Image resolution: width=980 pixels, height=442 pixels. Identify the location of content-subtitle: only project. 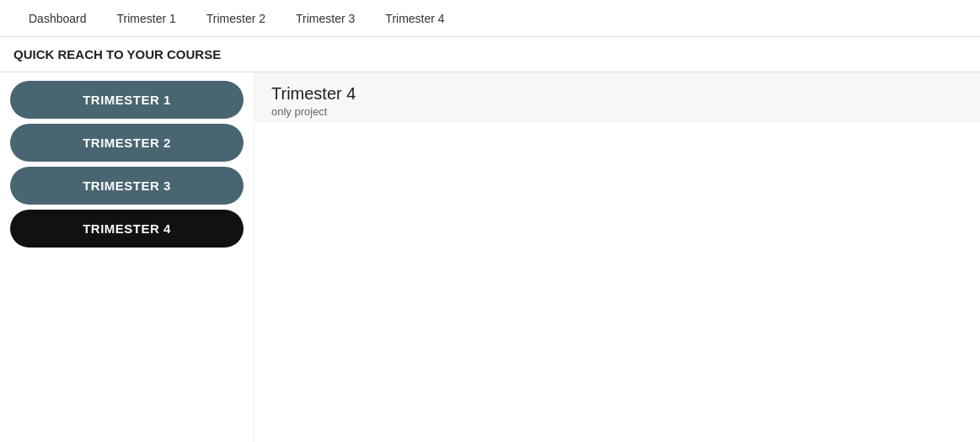
(617, 111).